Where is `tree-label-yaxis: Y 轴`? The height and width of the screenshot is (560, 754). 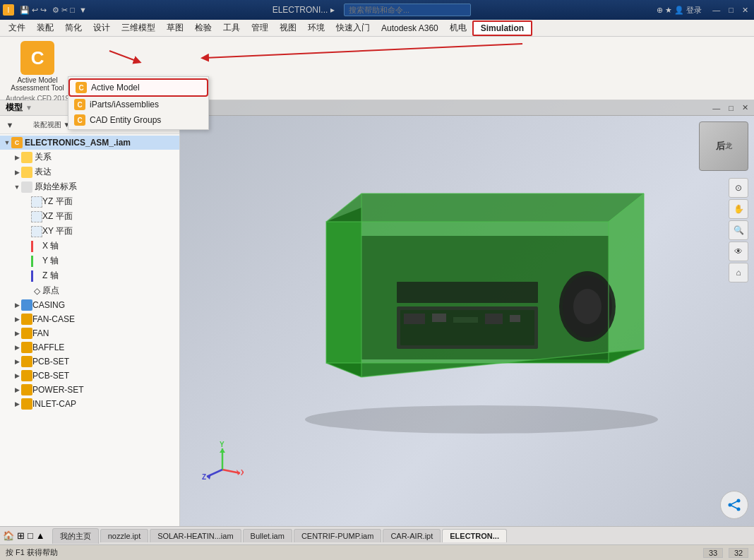 tree-label-yaxis: Y 轴 is located at coordinates (51, 261).